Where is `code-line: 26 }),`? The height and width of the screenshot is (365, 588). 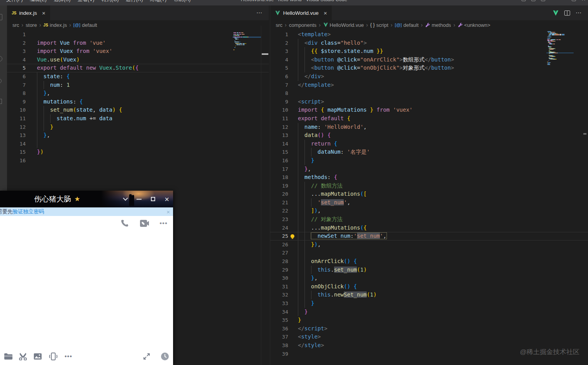
code-line: 26 }), is located at coordinates (429, 245).